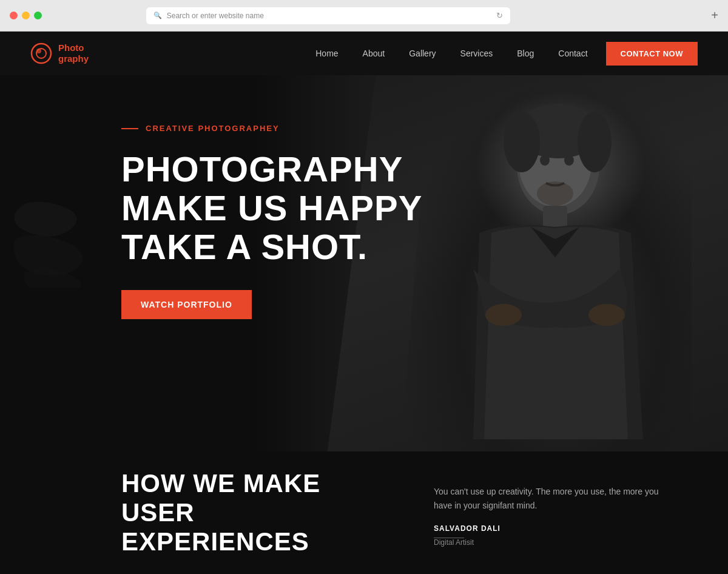  I want to click on hero-subtitle: CREATIVE PHOTOGRAPHEY, so click(272, 129).